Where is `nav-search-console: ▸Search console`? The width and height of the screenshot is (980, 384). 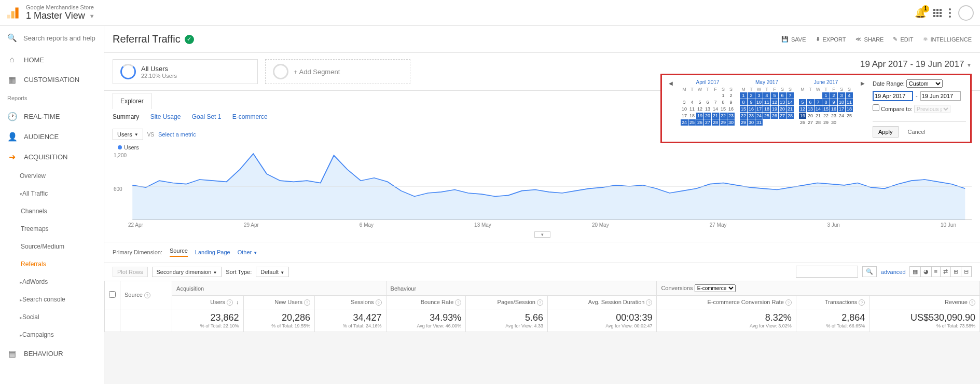
nav-search-console: ▸Search console is located at coordinates (52, 299).